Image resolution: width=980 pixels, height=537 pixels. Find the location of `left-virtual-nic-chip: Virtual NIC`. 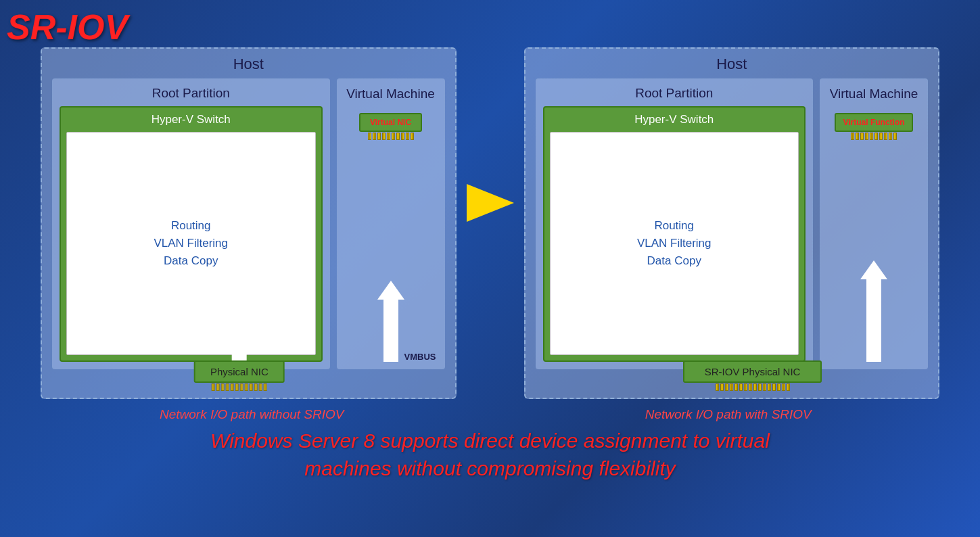

left-virtual-nic-chip: Virtual NIC is located at coordinates (391, 122).